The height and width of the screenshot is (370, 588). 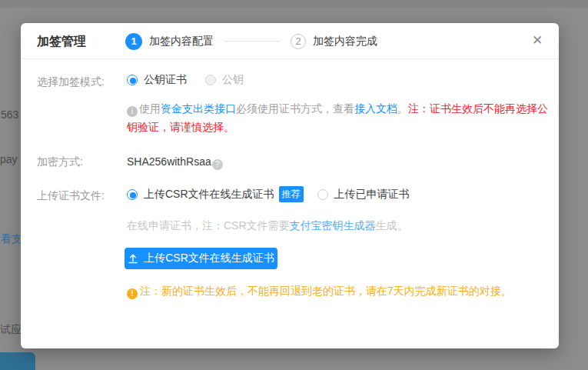 What do you see at coordinates (338, 118) in the screenshot?
I see `certificate-mode-note: i使用资金支出类接口必须使用证书方式，查看接入文档。注：证书生效后不能再选择公钥…` at bounding box center [338, 118].